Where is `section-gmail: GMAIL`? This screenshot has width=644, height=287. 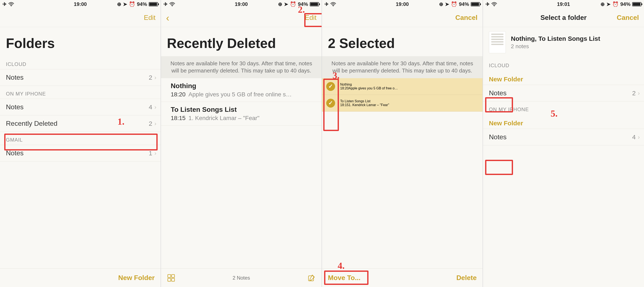
section-gmail: GMAIL is located at coordinates (80, 138).